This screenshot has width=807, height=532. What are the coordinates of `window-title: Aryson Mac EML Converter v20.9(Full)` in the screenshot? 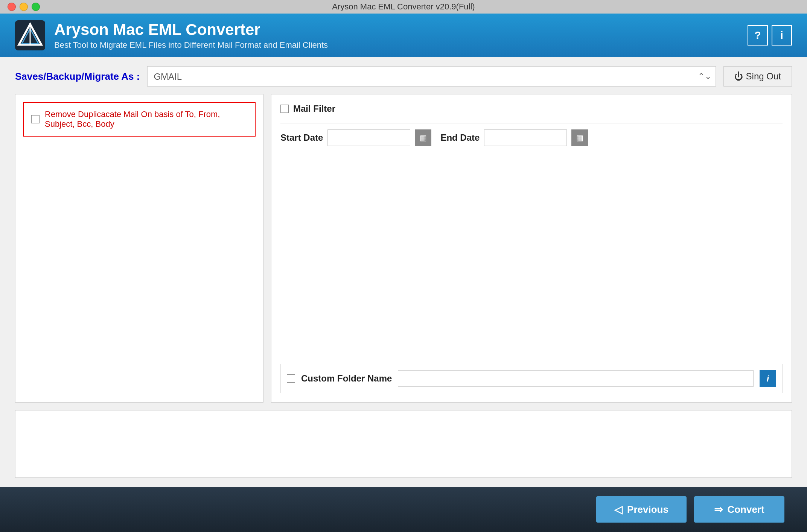 It's located at (404, 7).